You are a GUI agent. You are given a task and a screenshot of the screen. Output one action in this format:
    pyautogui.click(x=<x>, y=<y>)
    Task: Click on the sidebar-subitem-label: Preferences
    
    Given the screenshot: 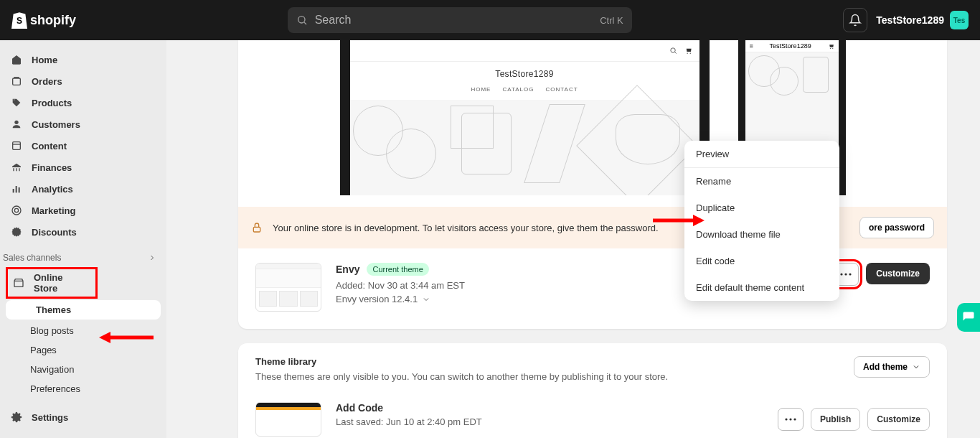 What is the action you would take?
    pyautogui.click(x=55, y=389)
    